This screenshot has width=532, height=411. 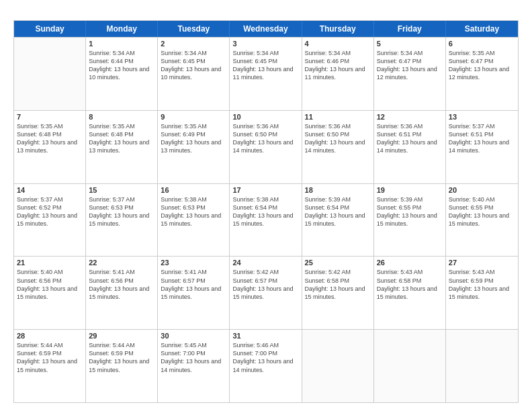 What do you see at coordinates (39, 134) in the screenshot?
I see `sunset: Sunset: 6:48 PM` at bounding box center [39, 134].